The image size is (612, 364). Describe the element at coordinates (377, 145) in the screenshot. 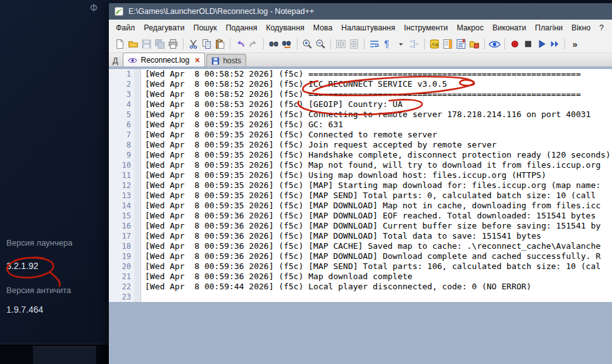

I see `log-line-text: [Wed Apr 8 00:59:35 2026] (f5c) Join req…` at that location.